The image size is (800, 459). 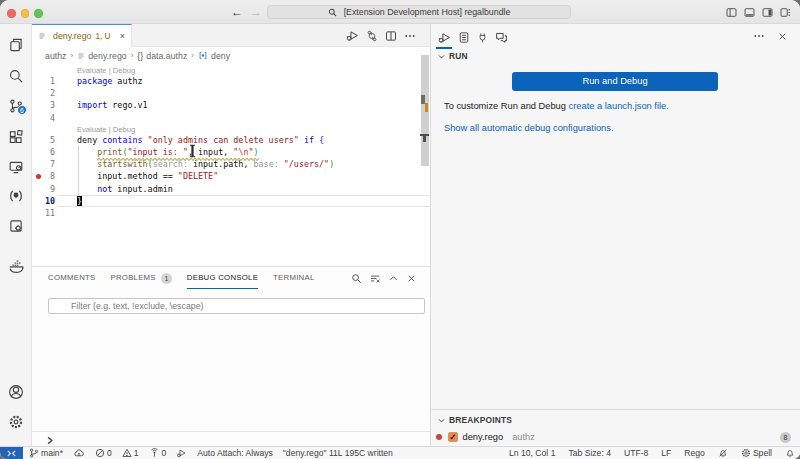 What do you see at coordinates (127, 453) in the screenshot?
I see `warning-icon` at bounding box center [127, 453].